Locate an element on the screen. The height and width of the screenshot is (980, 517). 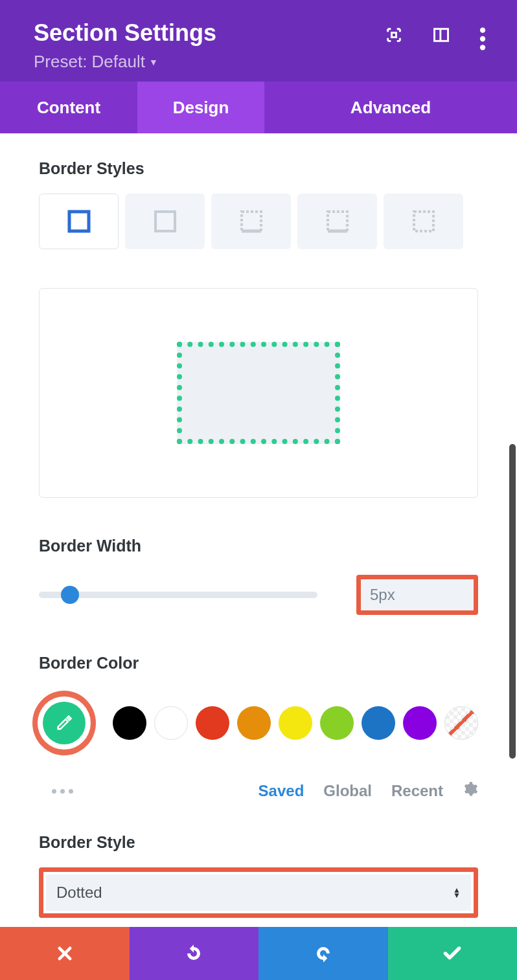
border-style-value: Dotted is located at coordinates (79, 893).